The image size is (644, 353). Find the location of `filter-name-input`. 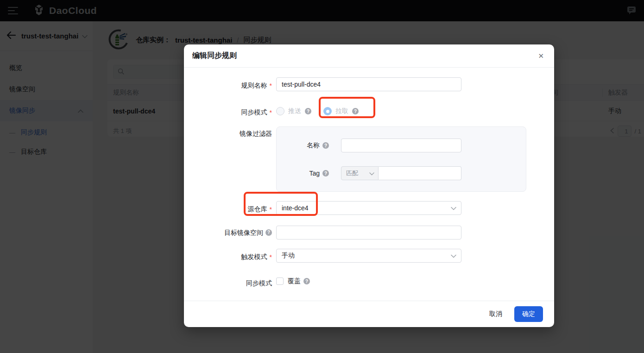

filter-name-input is located at coordinates (401, 145).